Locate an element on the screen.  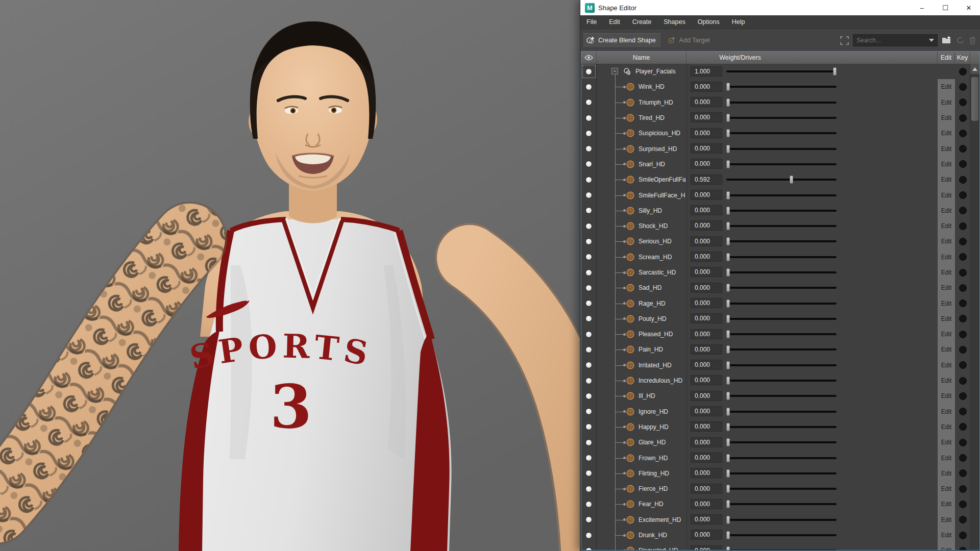
target-name-label: Ill_HD is located at coordinates (647, 396).